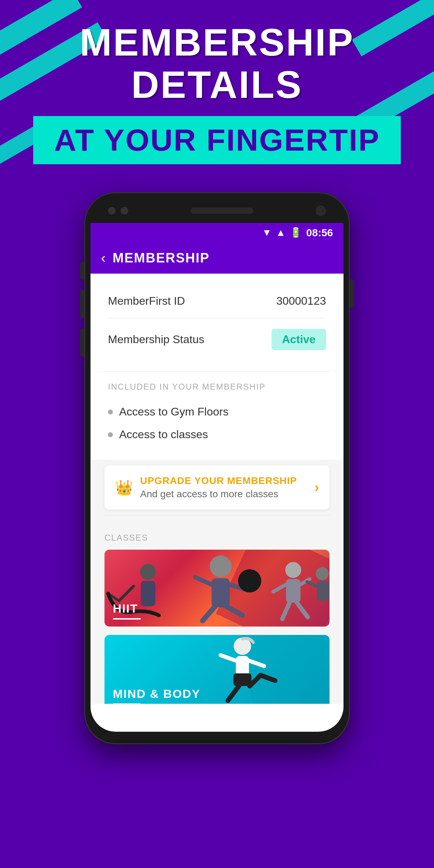  What do you see at coordinates (217, 140) in the screenshot?
I see `subtitle-text: AT YOUR FINGERTIP` at bounding box center [217, 140].